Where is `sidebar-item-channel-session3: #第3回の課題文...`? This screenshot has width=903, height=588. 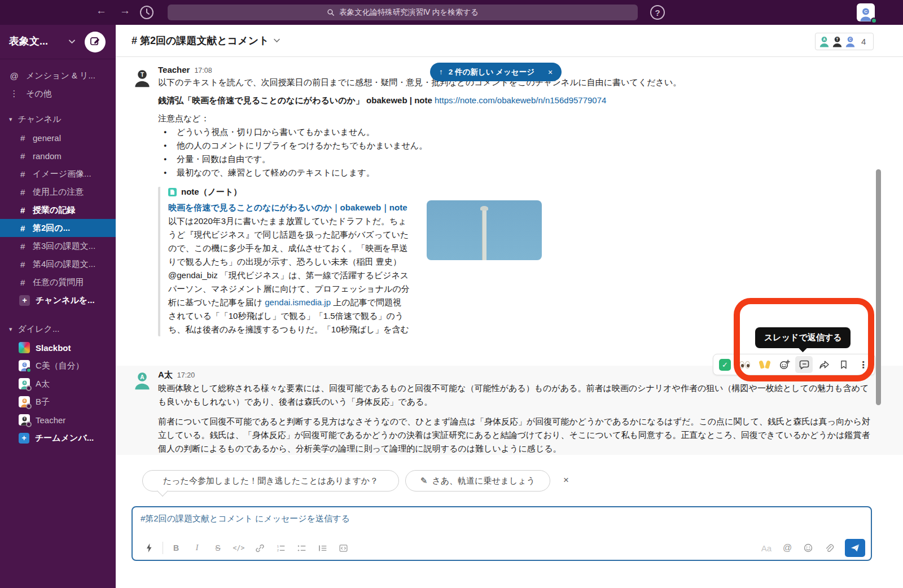 sidebar-item-channel-session3: #第3回の課題文... is located at coordinates (58, 246).